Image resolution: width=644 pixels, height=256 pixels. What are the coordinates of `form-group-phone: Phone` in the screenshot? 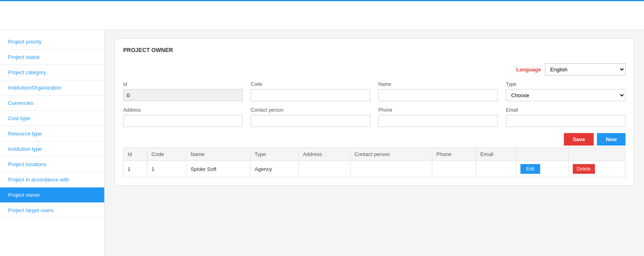 It's located at (438, 117).